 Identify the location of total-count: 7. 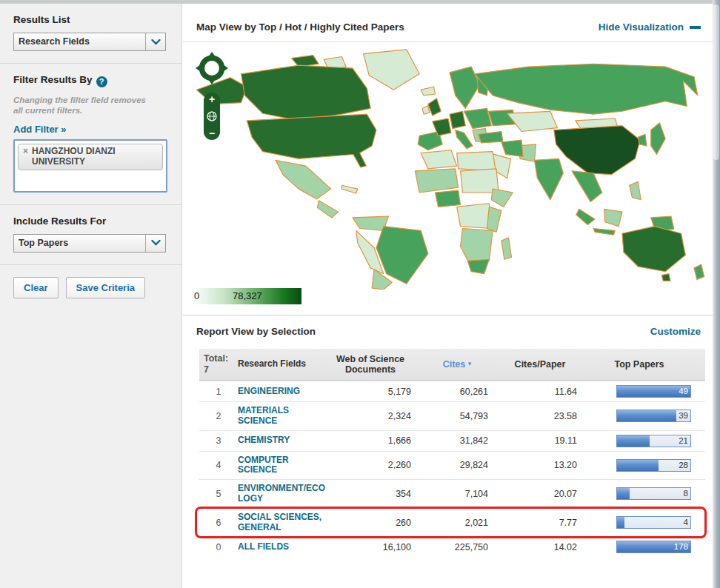
(206, 370).